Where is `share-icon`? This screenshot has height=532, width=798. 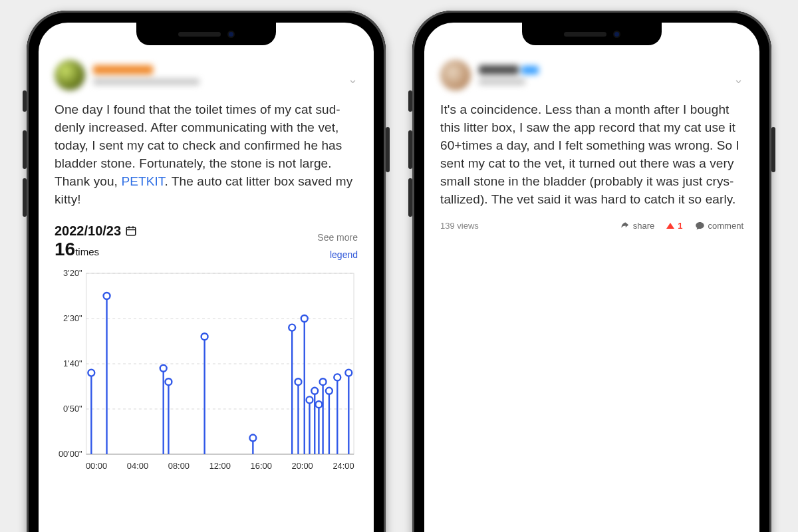 share-icon is located at coordinates (625, 226).